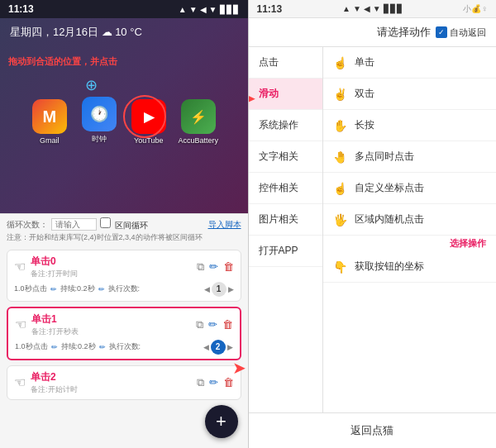  What do you see at coordinates (286, 251) in the screenshot?
I see `menu-item-openapp: 打开APP` at bounding box center [286, 251].